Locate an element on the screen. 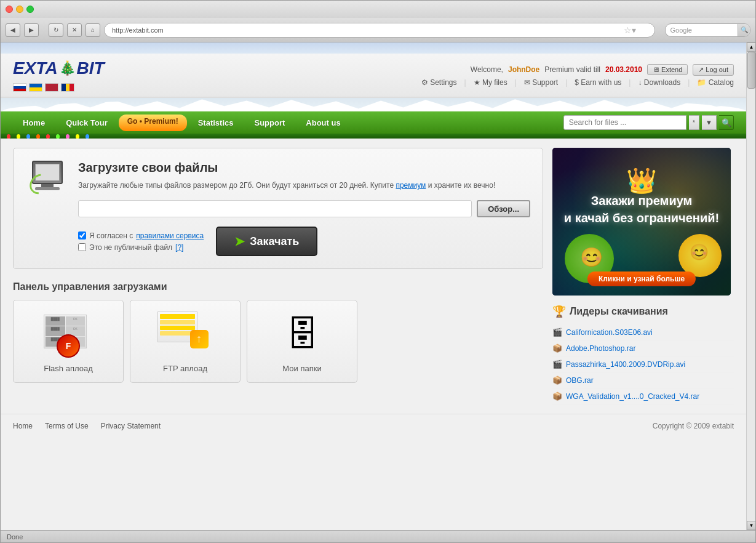  home-button: ⌂ is located at coordinates (93, 30).